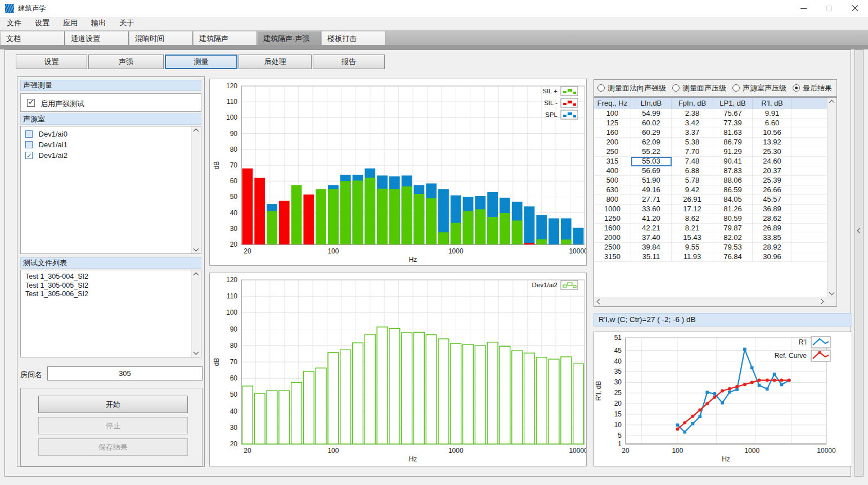 The width and height of the screenshot is (868, 485). I want to click on main-tab: 文档, so click(33, 38).